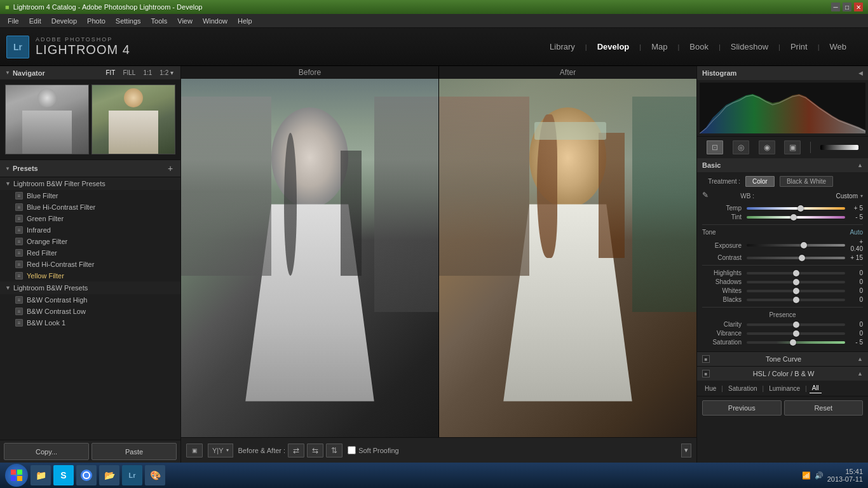  I want to click on taskbar-lightroom: Lr, so click(132, 475).